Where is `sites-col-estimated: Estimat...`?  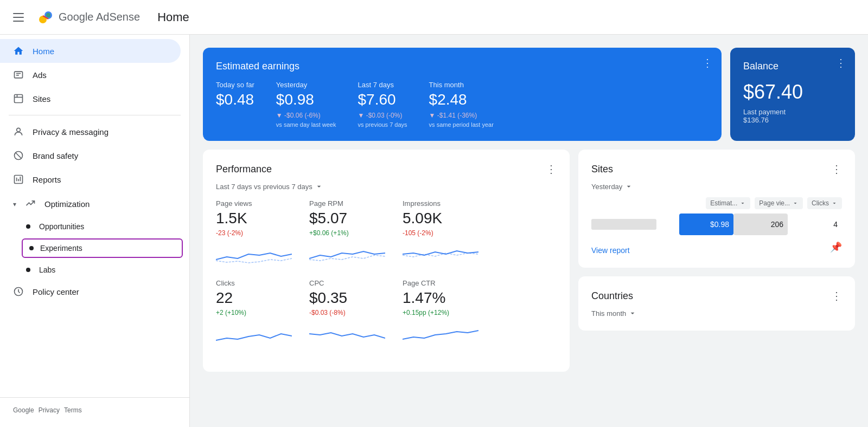 sites-col-estimated: Estimat... is located at coordinates (728, 203).